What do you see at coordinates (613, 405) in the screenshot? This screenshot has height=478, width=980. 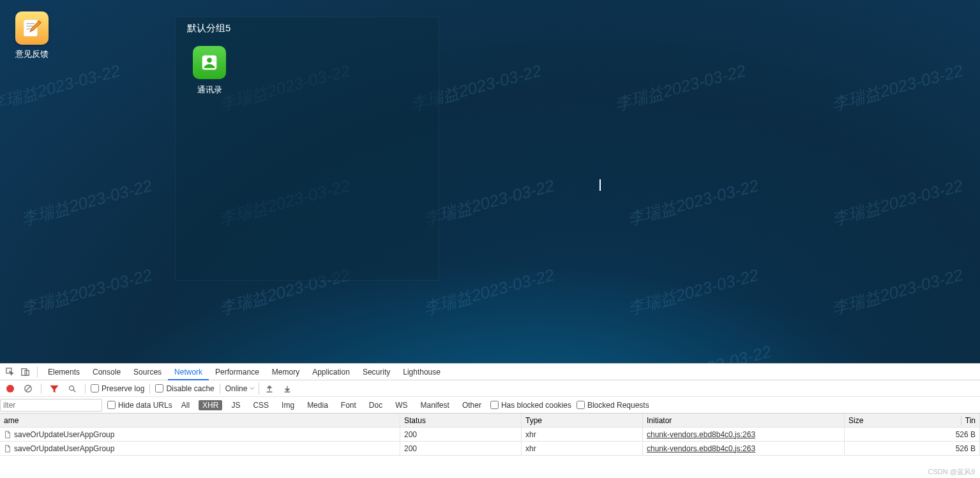 I see `blocked-requests-checkbox: Blocked Requests` at bounding box center [613, 405].